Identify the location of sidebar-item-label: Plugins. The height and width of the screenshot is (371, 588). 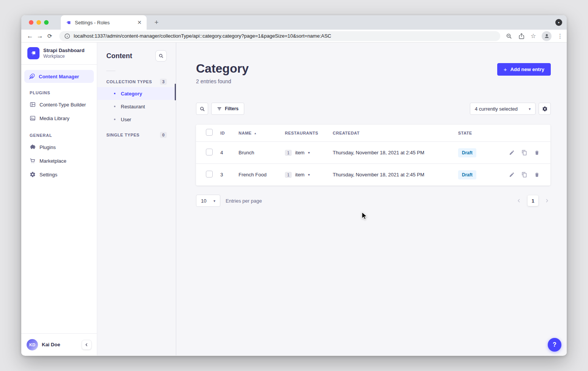
(48, 147).